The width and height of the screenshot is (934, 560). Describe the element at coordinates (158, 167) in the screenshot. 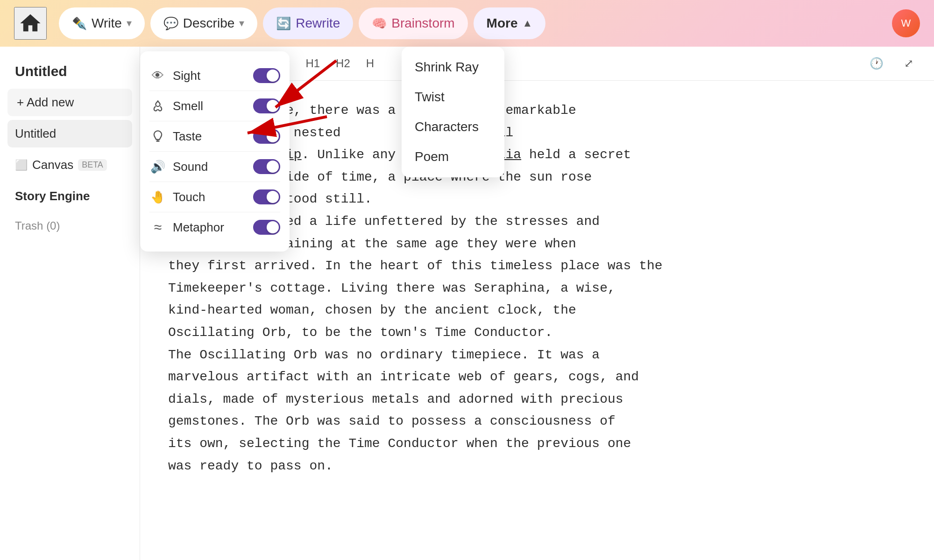

I see `sound-icon: 🔊` at that location.